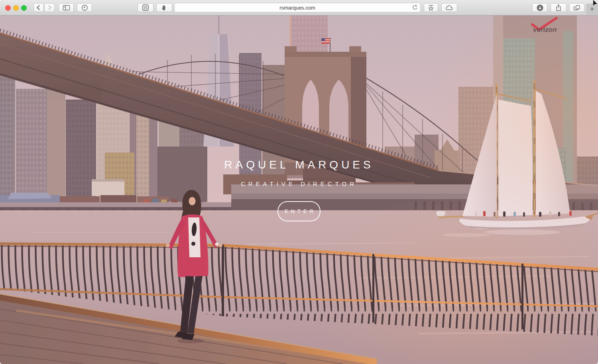 Image resolution: width=598 pixels, height=364 pixels. Describe the element at coordinates (299, 211) in the screenshot. I see `enter-button: ENTER` at that location.